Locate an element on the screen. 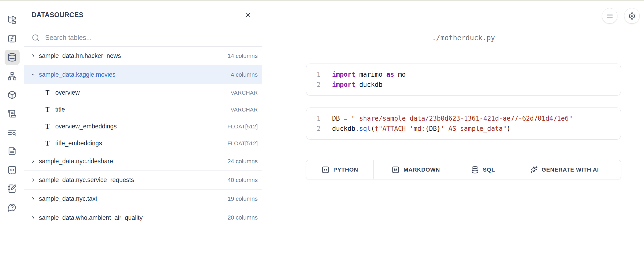 This screenshot has width=644, height=267. header-actions is located at coordinates (621, 16).